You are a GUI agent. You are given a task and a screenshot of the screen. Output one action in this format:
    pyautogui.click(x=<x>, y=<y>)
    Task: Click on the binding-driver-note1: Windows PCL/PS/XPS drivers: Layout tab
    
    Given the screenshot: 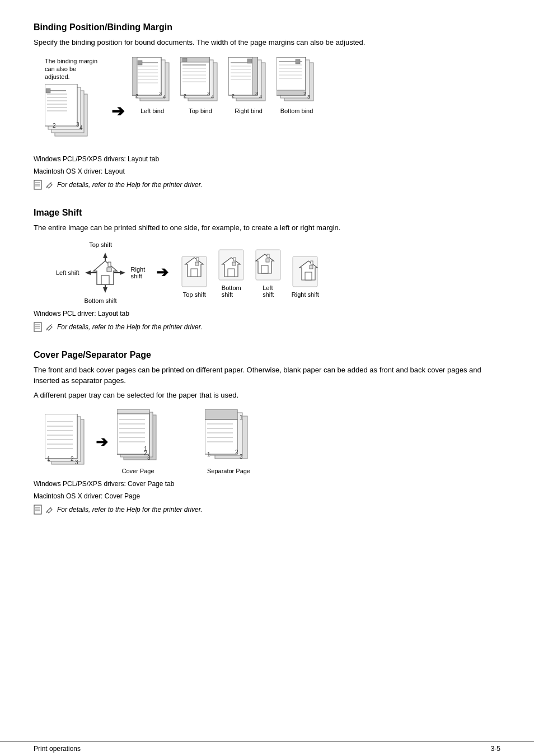 What is the action you would take?
    pyautogui.click(x=267, y=159)
    